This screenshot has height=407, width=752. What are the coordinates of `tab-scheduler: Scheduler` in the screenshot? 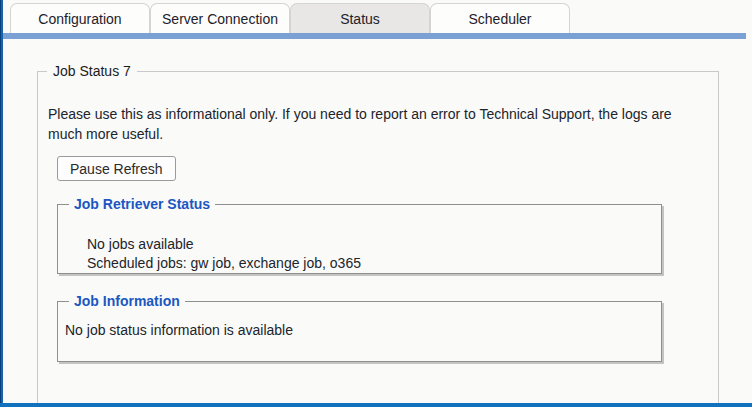 It's located at (500, 18).